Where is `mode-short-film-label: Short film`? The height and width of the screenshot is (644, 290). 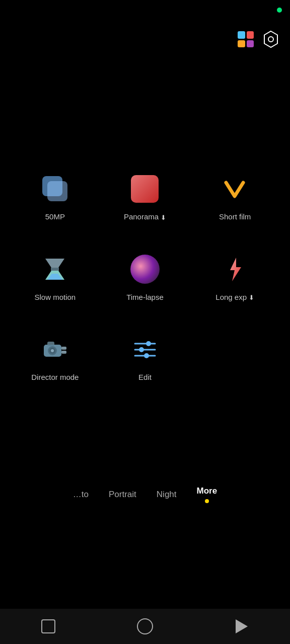
mode-short-film-label: Short film is located at coordinates (235, 216).